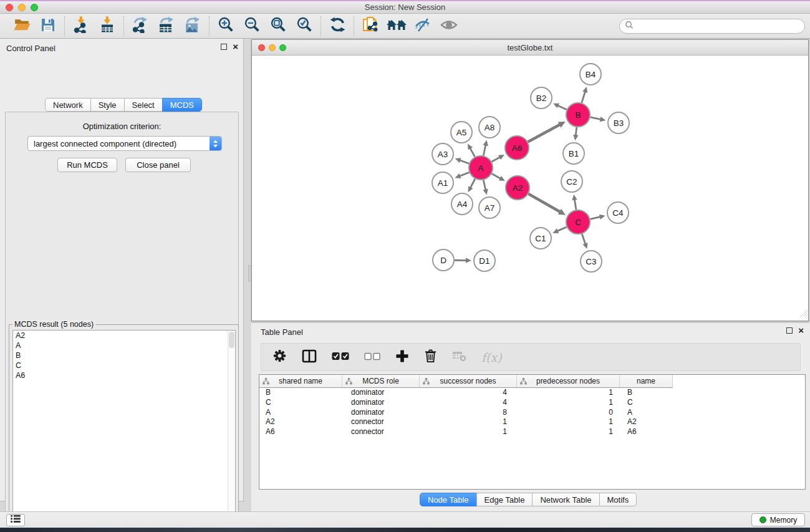  I want to click on save-session-button, so click(48, 26).